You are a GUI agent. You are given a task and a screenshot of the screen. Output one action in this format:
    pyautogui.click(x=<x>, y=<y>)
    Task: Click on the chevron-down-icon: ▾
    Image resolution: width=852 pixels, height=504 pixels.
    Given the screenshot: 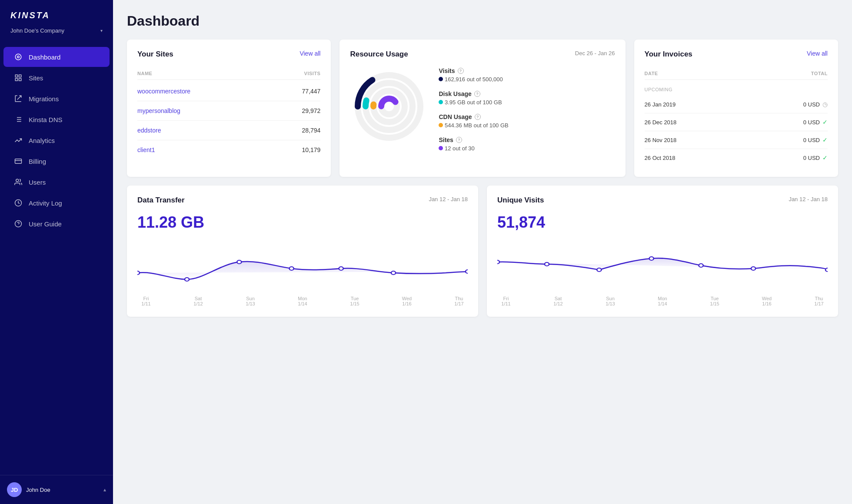 What is the action you would take?
    pyautogui.click(x=102, y=30)
    